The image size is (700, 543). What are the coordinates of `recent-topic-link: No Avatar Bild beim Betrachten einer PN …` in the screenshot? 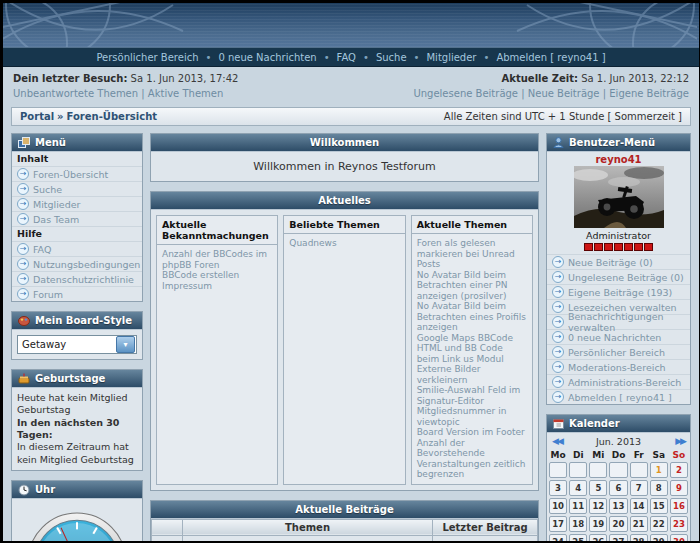 It's located at (472, 286).